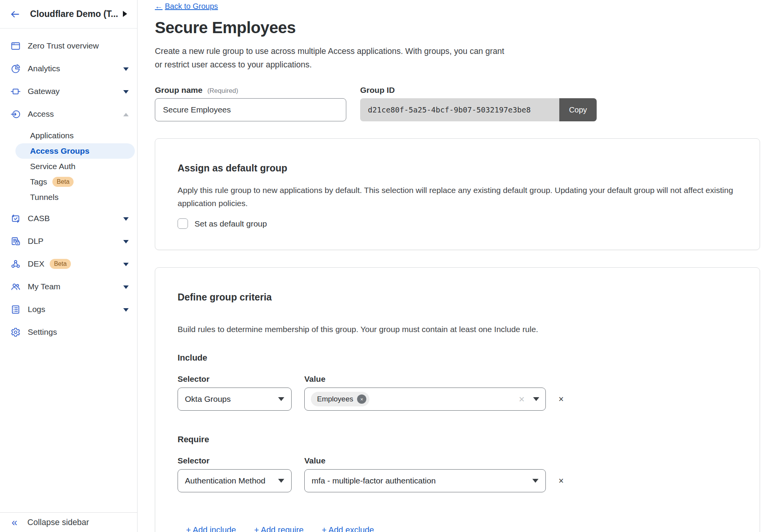 The image size is (770, 532). I want to click on delete-require-rule-icon: ×, so click(561, 481).